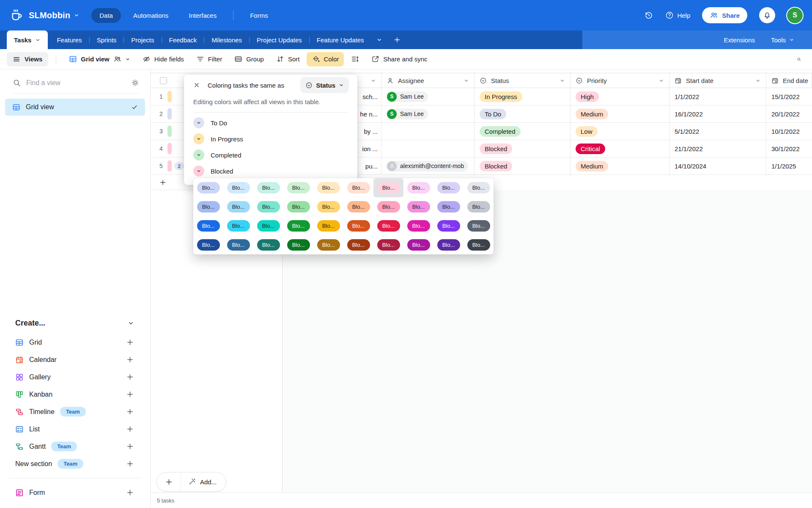  Describe the element at coordinates (789, 97) in the screenshot. I see `cell-end-date: 15/1/2022` at that location.